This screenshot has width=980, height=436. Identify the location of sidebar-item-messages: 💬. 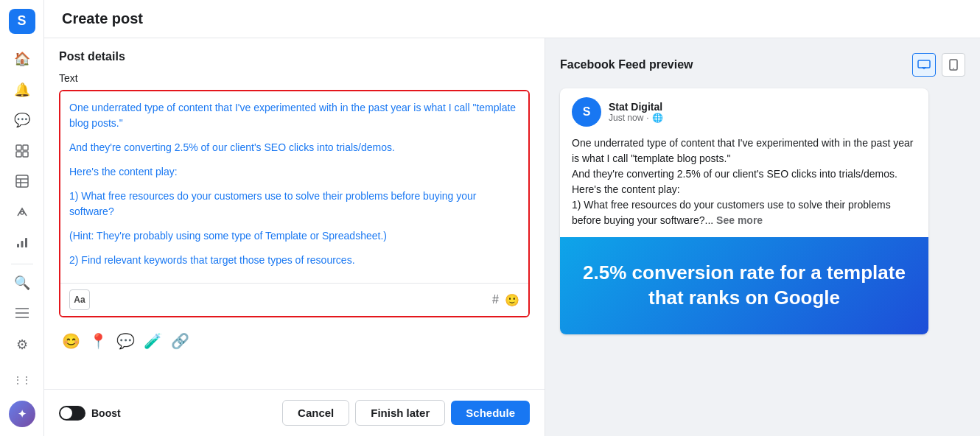
(22, 121).